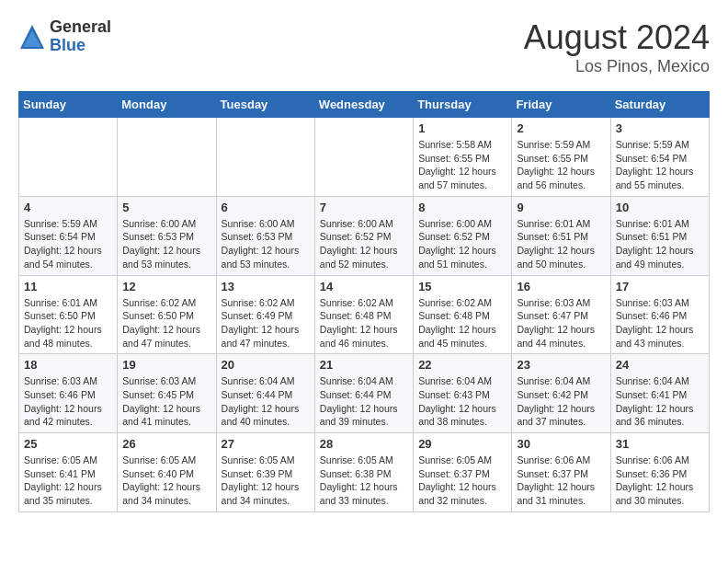 This screenshot has width=728, height=563. What do you see at coordinates (561, 394) in the screenshot?
I see `calendar-cell: 23Sunrise: 6:04 AM Sunset: 6:42 PM Dayli…` at bounding box center [561, 394].